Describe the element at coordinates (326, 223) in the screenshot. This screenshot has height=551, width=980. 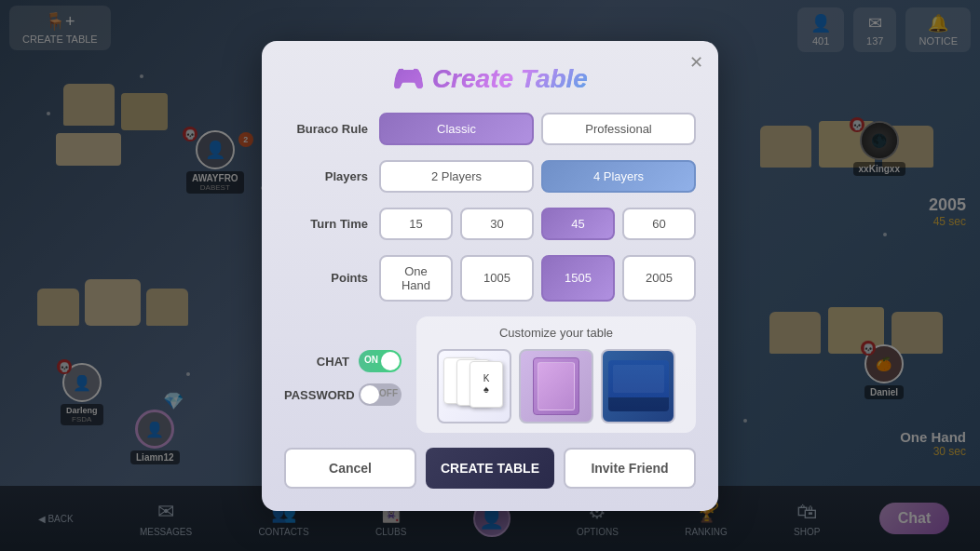
I see `turn-time-label: Turn Time` at that location.